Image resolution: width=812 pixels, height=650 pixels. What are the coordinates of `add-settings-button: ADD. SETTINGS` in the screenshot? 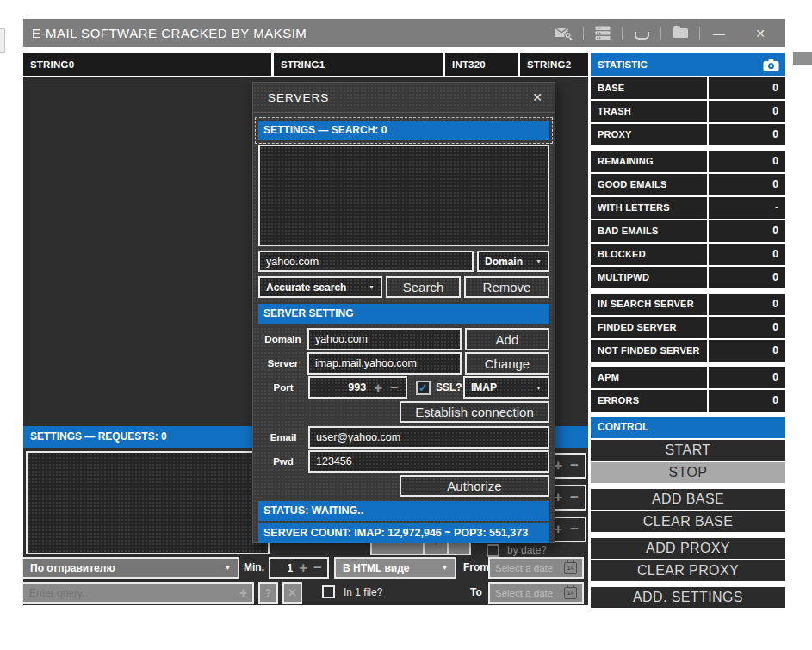 It's located at (688, 597).